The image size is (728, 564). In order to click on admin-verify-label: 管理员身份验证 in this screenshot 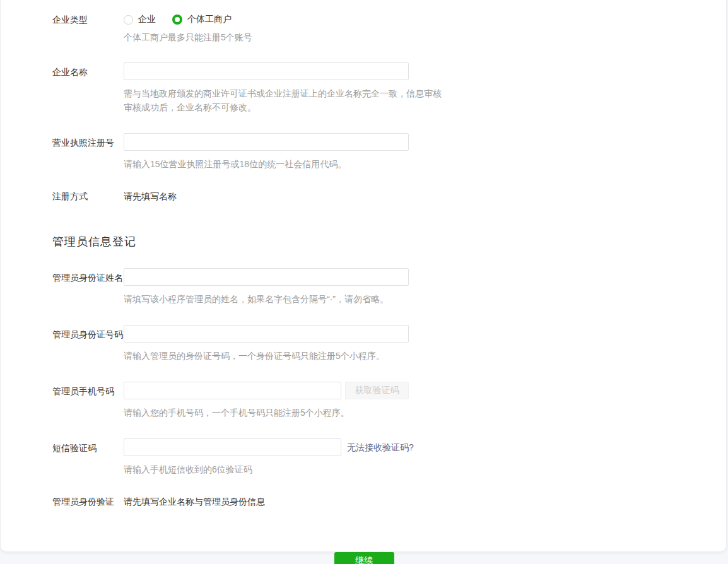, I will do `click(88, 502)`.